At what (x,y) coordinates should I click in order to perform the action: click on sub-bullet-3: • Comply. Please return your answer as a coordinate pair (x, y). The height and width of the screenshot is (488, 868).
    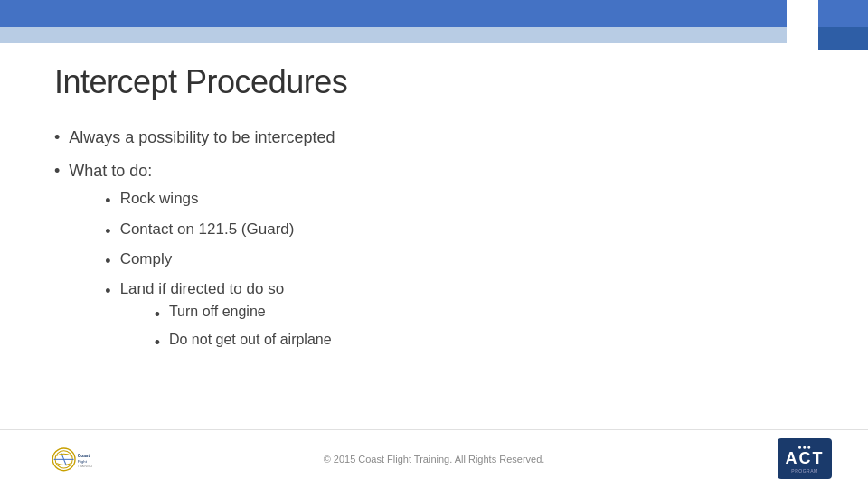
    Looking at the image, I should click on (218, 262).